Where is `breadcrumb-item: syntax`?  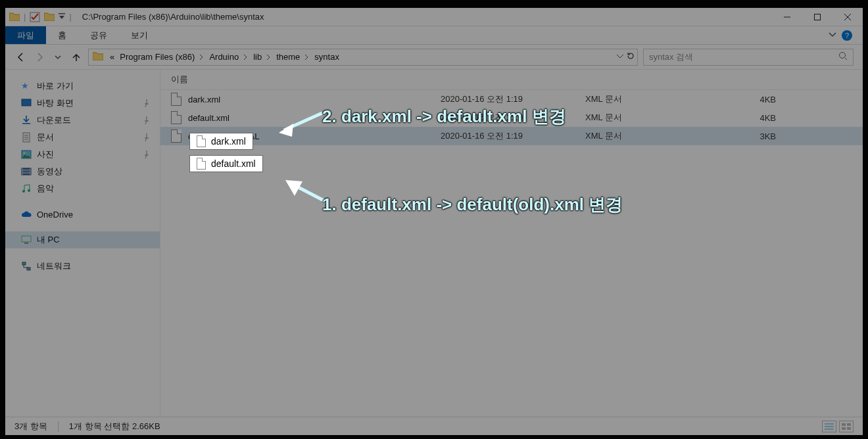
breadcrumb-item: syntax is located at coordinates (327, 57).